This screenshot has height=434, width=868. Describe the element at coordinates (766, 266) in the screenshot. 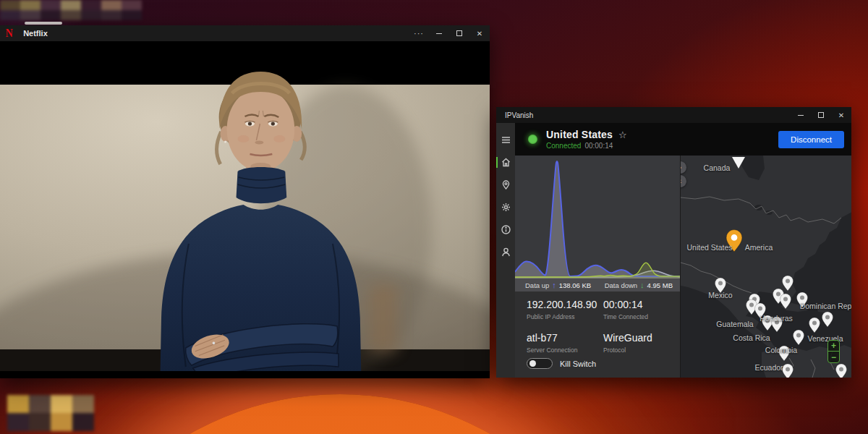

I see `map-pin-layer` at that location.